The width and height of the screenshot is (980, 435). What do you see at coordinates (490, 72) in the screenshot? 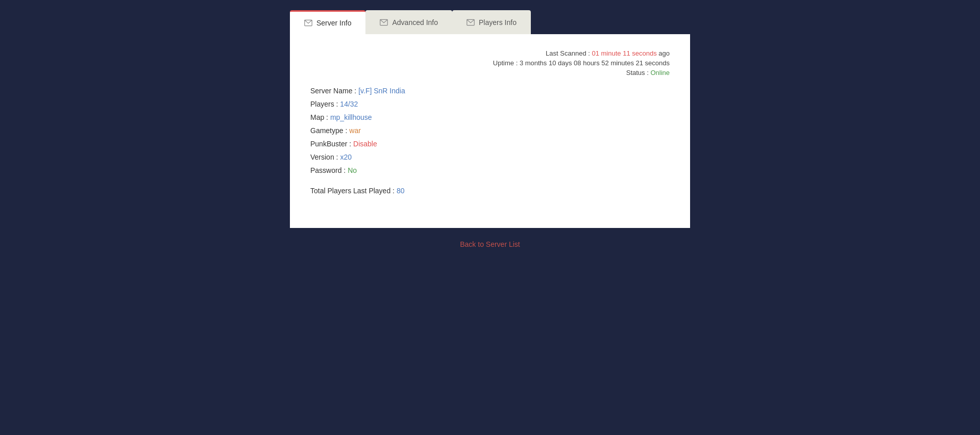
I see `status-row: Status : Online` at bounding box center [490, 72].